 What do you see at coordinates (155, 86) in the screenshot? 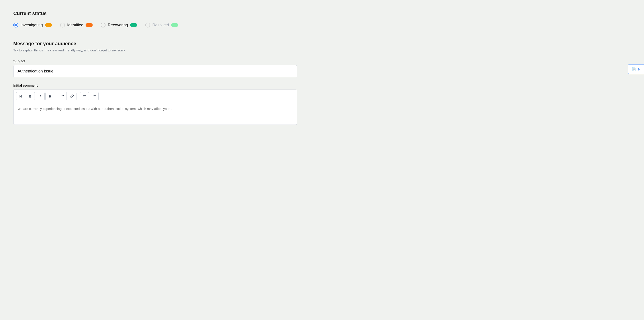
I see `initial-comment-label: Initial comment` at bounding box center [155, 86].